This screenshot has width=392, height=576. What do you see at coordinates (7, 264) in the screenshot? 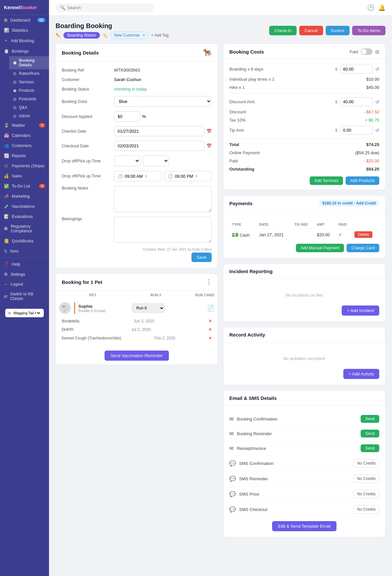
I see `help-icon: ❓` at bounding box center [7, 264].